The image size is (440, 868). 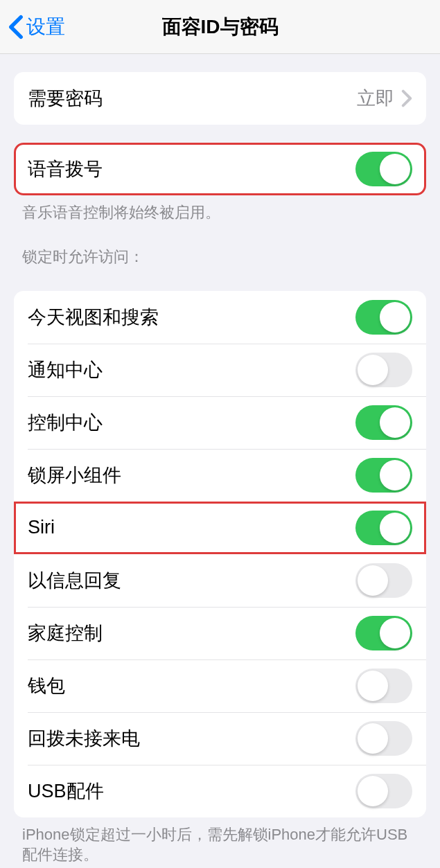 I want to click on require-passcode-label: 需要密码, so click(x=65, y=98).